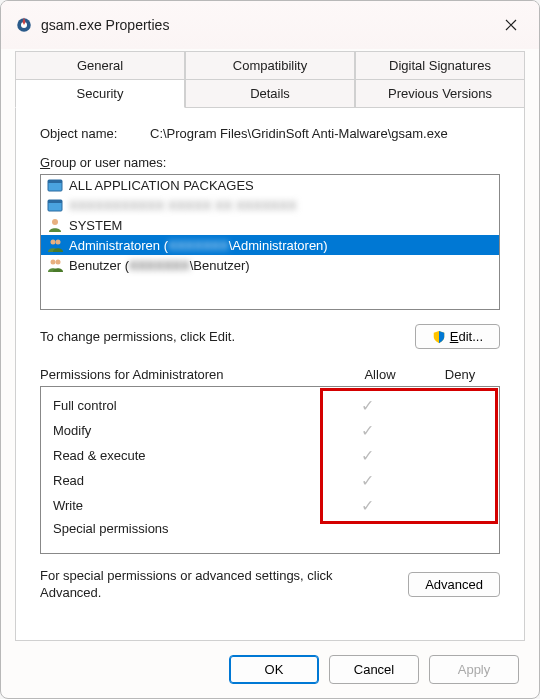 The image size is (540, 699). Describe the element at coordinates (269, 25) in the screenshot. I see `window-title: gsam.exe Properties` at that location.